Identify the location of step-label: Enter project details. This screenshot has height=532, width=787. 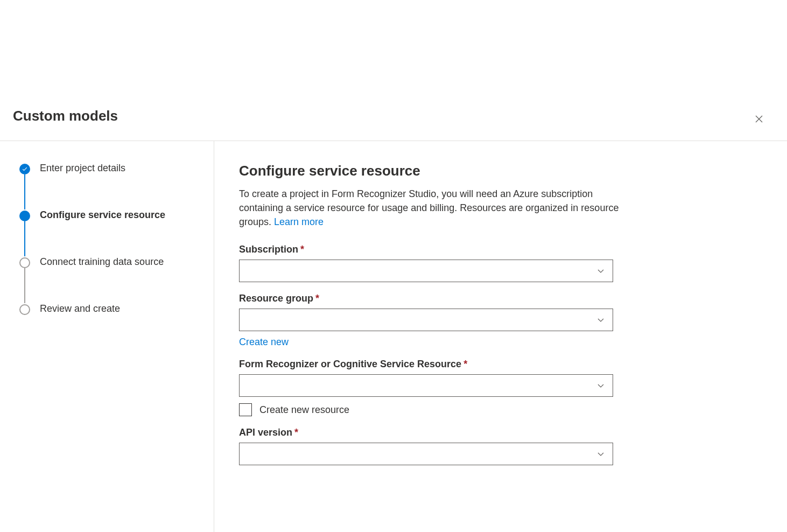
(83, 168).